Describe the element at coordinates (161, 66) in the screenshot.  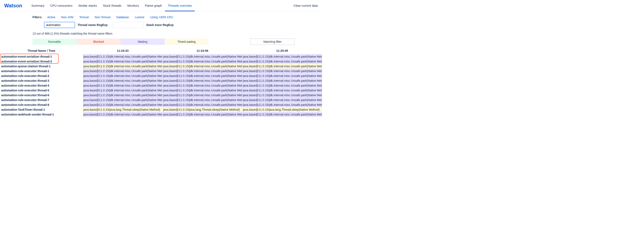
I see `table-row: automation-queue-claimer:thread-1java.ba…` at that location.